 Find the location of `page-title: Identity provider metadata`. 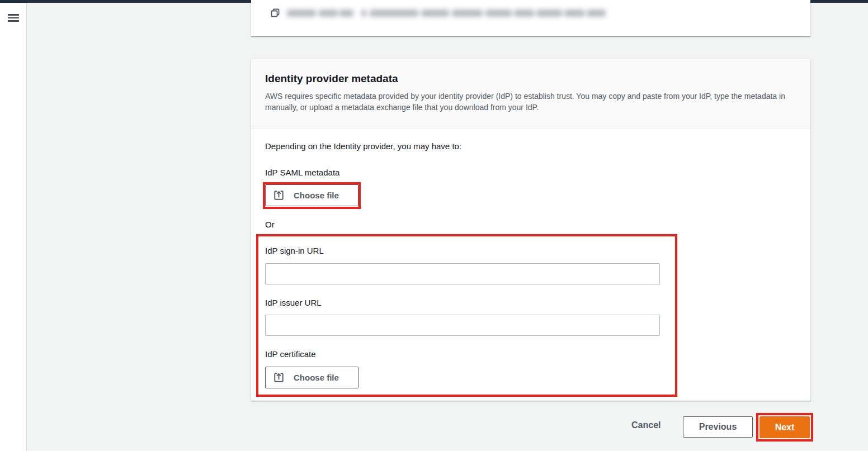

page-title: Identity provider metadata is located at coordinates (531, 79).